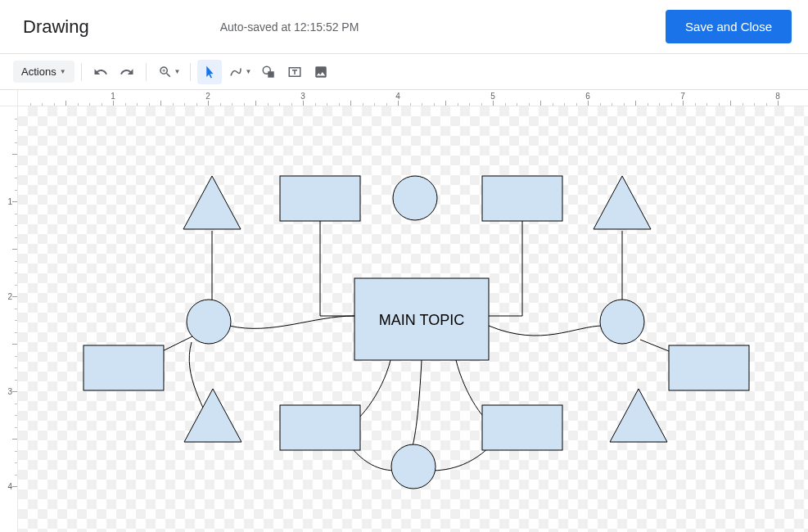 This screenshot has width=808, height=532. Describe the element at coordinates (269, 72) in the screenshot. I see `shape-icon` at that location.